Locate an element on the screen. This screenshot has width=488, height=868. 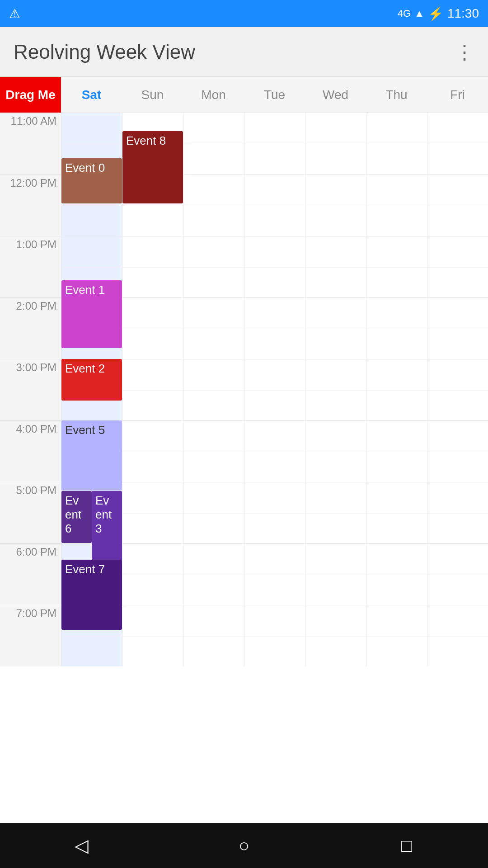
app-title: Reolving Week View is located at coordinates (104, 52).